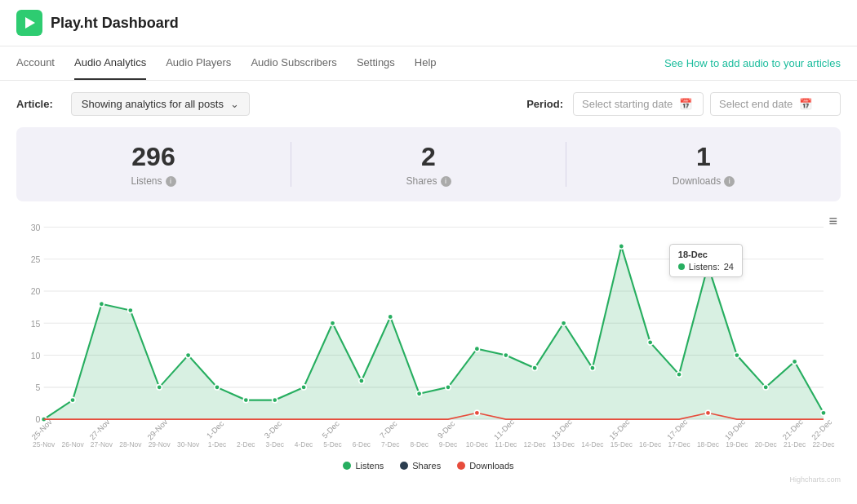 The height and width of the screenshot is (504, 857). I want to click on legend-dot-shares, so click(404, 466).